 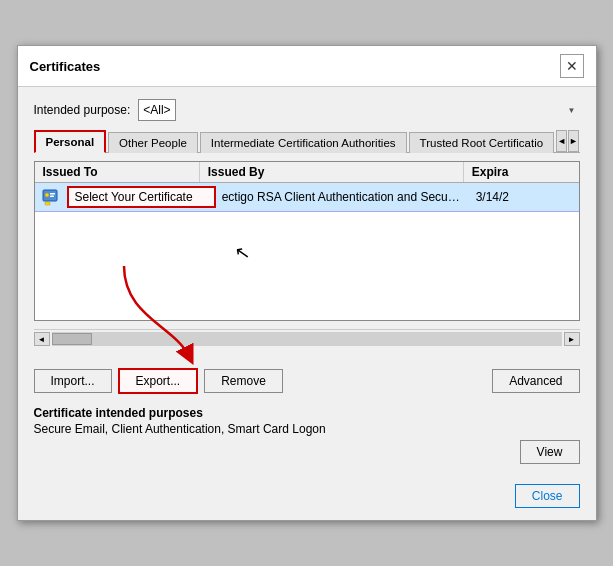 I want to click on buttons-row: Import... Export... Remove Advanced, so click(x=307, y=381).